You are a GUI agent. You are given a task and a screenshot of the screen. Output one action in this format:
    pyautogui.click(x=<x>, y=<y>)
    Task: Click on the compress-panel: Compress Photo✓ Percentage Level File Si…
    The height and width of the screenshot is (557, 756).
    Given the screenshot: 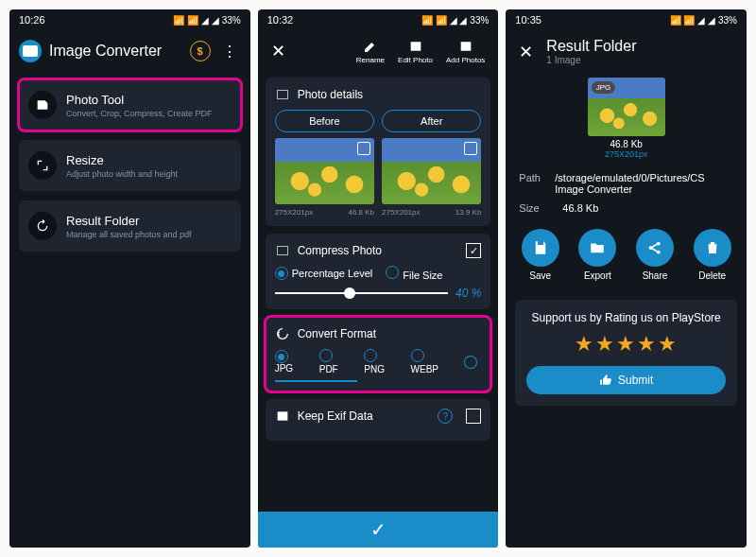 What is the action you would take?
    pyautogui.click(x=378, y=271)
    